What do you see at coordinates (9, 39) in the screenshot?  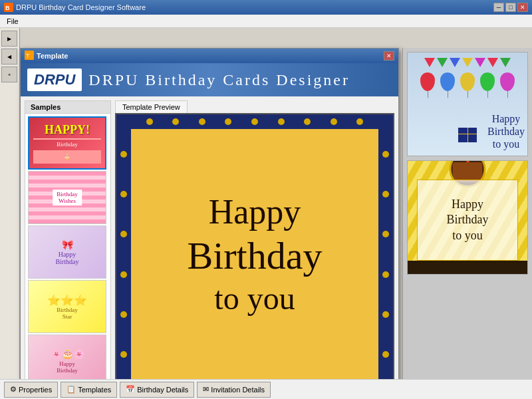 I see `left-tool-1: ▶` at bounding box center [9, 39].